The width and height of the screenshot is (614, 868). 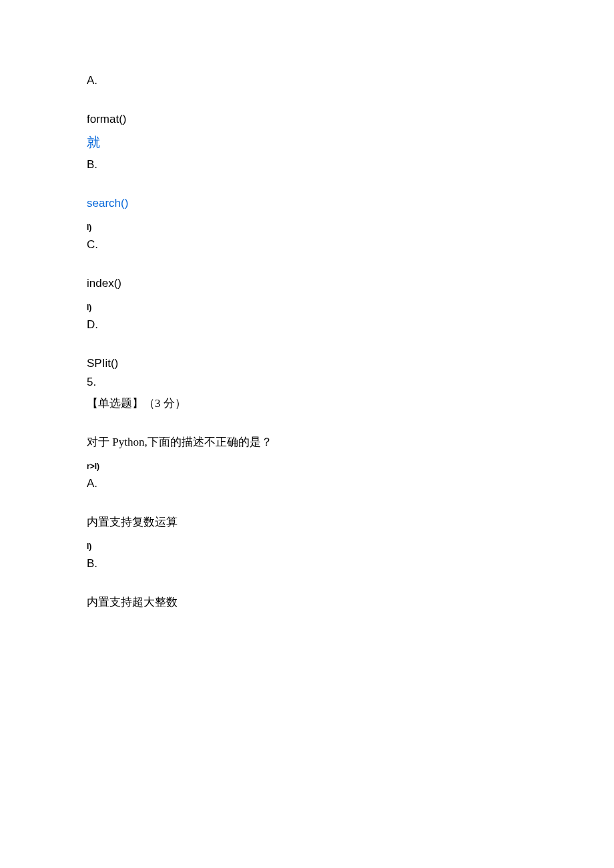 I want to click on option-text-a: format(), so click(x=307, y=119).